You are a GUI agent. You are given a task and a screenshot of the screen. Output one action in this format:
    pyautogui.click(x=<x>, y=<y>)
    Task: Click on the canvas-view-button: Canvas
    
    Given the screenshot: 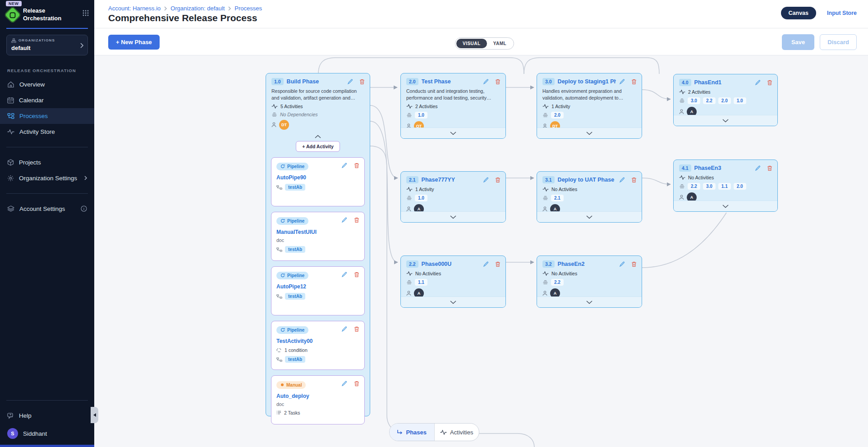 What is the action you would take?
    pyautogui.click(x=799, y=13)
    